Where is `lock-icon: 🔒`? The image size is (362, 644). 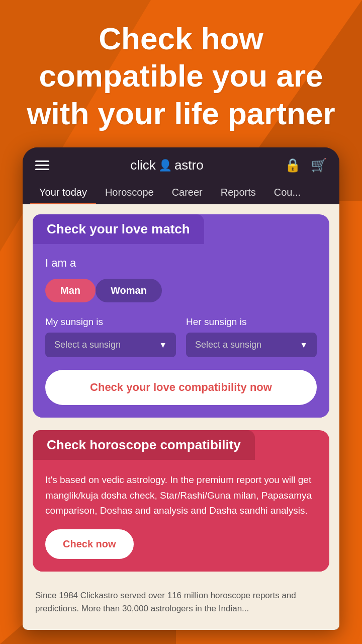
lock-icon: 🔒 is located at coordinates (293, 165).